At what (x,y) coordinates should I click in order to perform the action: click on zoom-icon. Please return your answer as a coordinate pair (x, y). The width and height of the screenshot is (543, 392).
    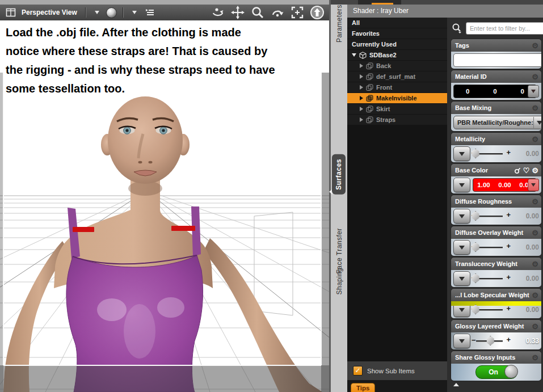
    Looking at the image, I should click on (258, 12).